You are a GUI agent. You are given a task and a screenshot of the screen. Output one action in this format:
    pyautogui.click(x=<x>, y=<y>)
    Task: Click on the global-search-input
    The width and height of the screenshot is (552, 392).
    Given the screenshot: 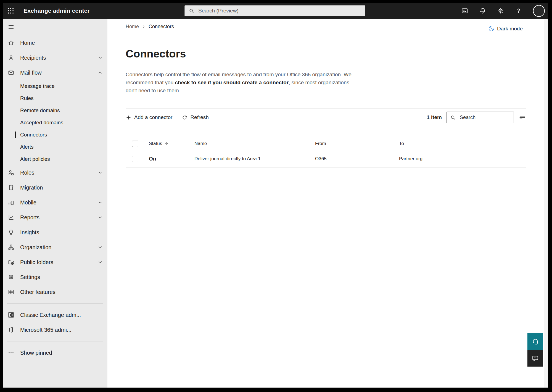 What is the action you would take?
    pyautogui.click(x=279, y=11)
    